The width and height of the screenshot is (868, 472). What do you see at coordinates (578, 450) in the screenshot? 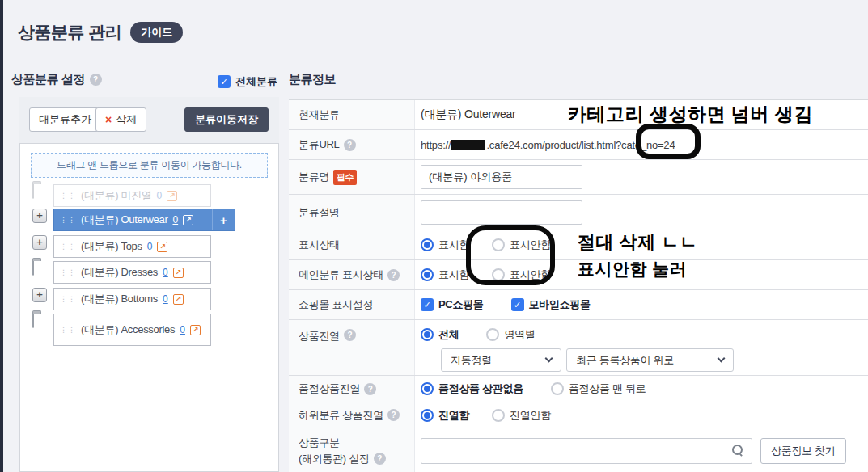
I see `form-row-product-group: 상품구분 (해외통관) 설정 상품정보 찾기` at bounding box center [578, 450].